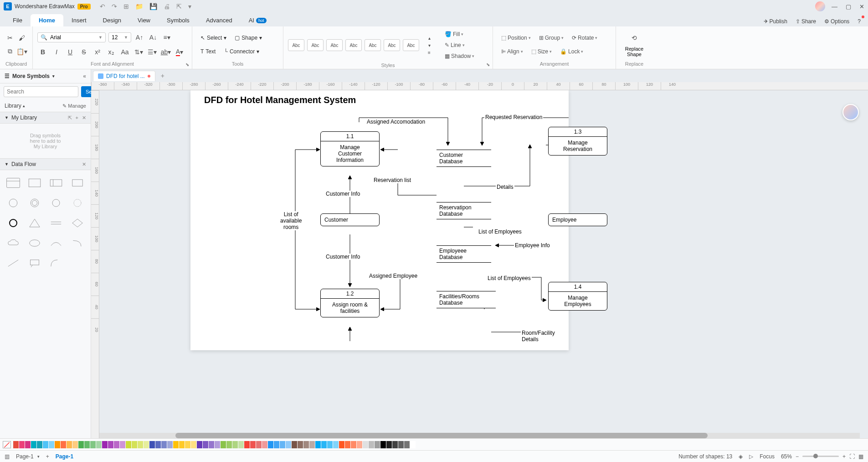 The height and width of the screenshot is (462, 868). Describe the element at coordinates (479, 436) in the screenshot. I see `canvas-hscrollbar` at that location.